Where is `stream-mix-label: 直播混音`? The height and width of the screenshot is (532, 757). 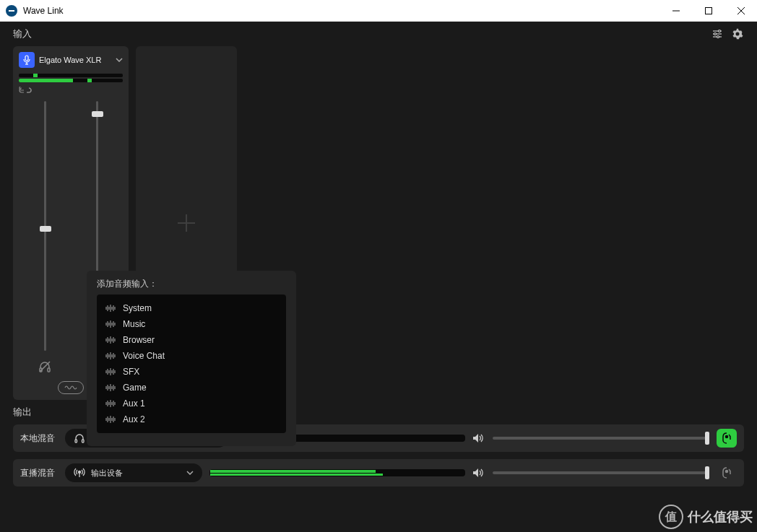
stream-mix-label: 直播混音 is located at coordinates (39, 474).